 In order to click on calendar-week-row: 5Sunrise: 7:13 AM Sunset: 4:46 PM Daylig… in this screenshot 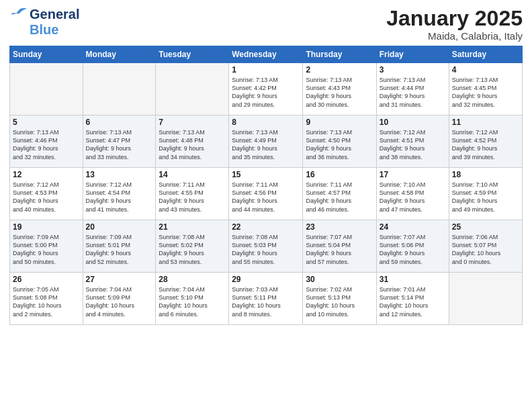, I will do `click(266, 142)`.